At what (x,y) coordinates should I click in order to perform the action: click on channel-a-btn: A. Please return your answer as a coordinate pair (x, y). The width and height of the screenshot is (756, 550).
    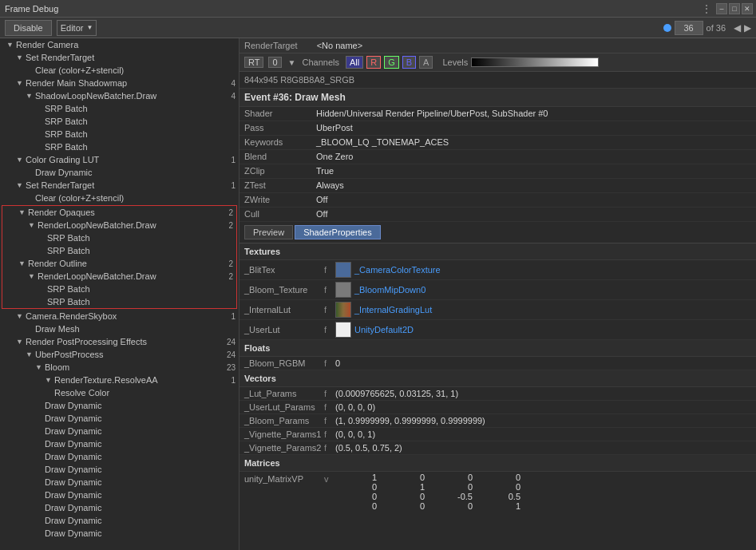
    Looking at the image, I should click on (426, 62).